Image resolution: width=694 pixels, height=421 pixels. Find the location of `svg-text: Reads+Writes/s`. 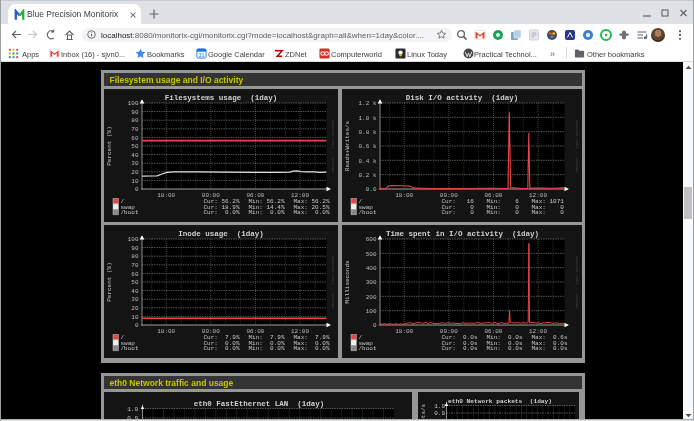

svg-text: Reads+Writes/s is located at coordinates (348, 146).